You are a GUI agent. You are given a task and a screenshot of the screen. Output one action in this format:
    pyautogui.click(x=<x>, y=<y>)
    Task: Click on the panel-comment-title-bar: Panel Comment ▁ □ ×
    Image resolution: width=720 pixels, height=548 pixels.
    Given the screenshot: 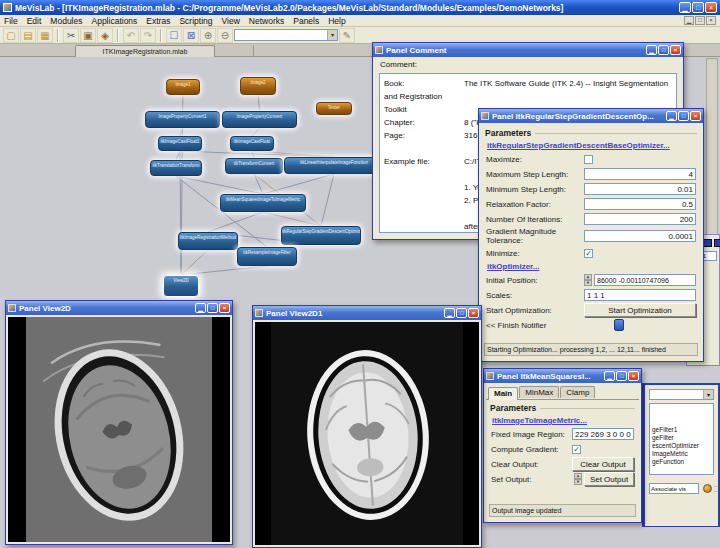 What is the action you would take?
    pyautogui.click(x=528, y=50)
    